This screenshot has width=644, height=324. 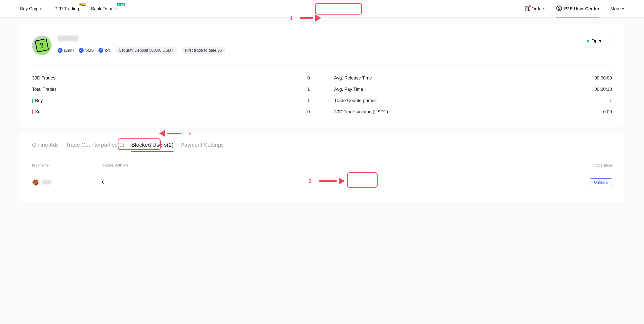 I want to click on stat-avg-pay: Avg. Pay Time00:00:13, so click(x=473, y=89).